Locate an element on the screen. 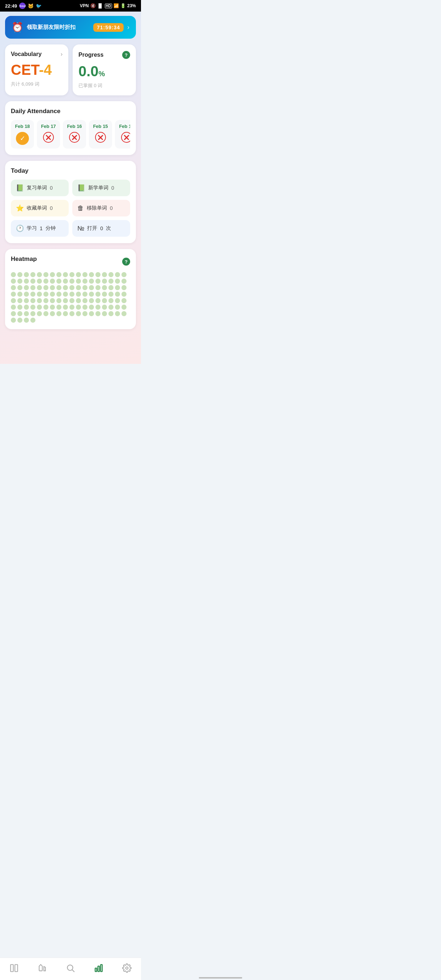 This screenshot has height=980, width=441. attendance-day-feb15: Feb 15 is located at coordinates (100, 134).